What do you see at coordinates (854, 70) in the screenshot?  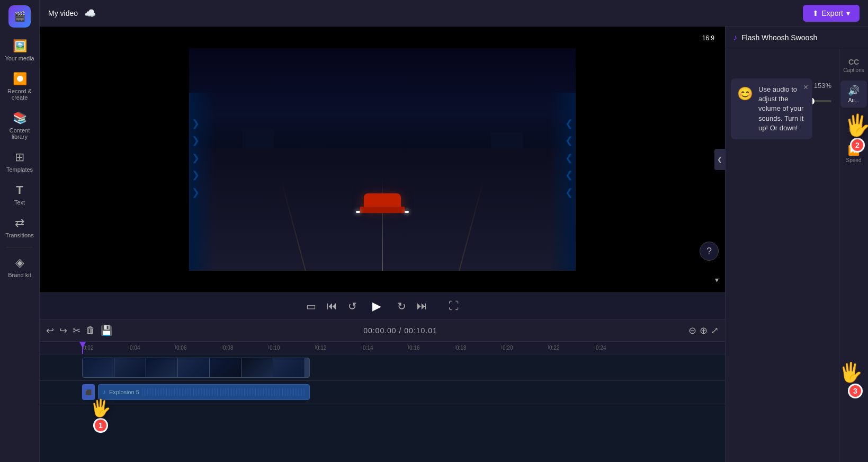 I see `captions-label: Captions` at bounding box center [854, 70].